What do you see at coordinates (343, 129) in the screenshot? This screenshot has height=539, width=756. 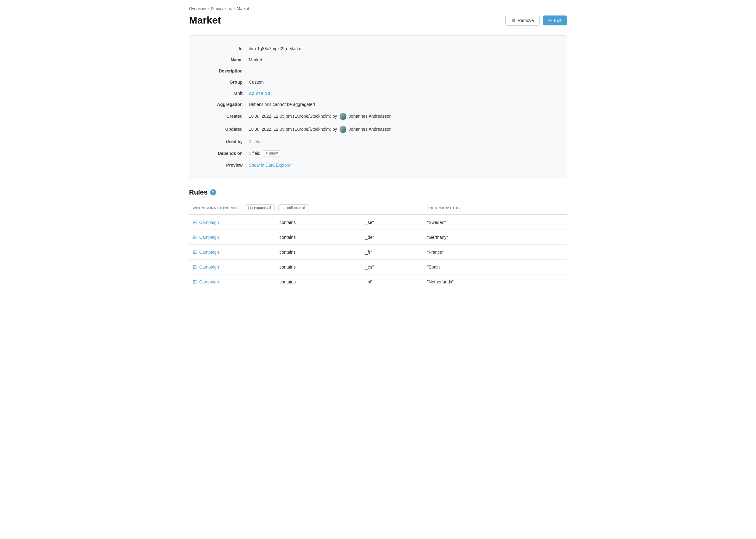 I see `updated-user-avatar` at bounding box center [343, 129].